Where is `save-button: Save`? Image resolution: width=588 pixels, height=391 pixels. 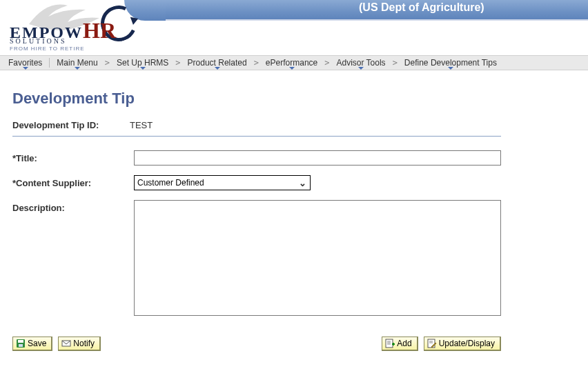 save-button: Save is located at coordinates (32, 343).